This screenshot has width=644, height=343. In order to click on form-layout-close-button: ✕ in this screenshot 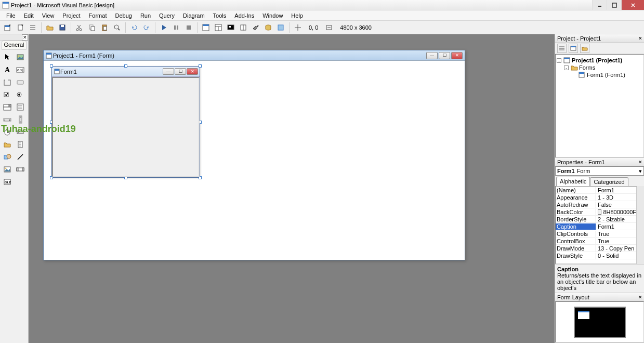, I will do `click(640, 297)`.